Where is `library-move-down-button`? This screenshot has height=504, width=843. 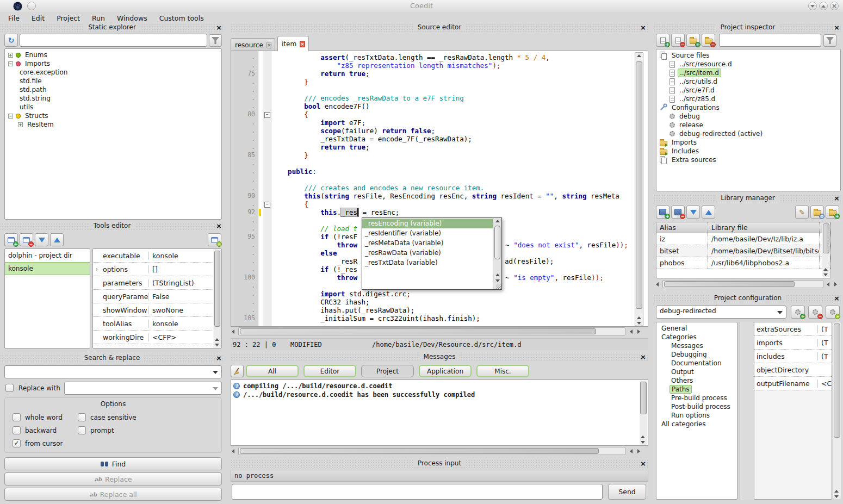
library-move-down-button is located at coordinates (693, 212).